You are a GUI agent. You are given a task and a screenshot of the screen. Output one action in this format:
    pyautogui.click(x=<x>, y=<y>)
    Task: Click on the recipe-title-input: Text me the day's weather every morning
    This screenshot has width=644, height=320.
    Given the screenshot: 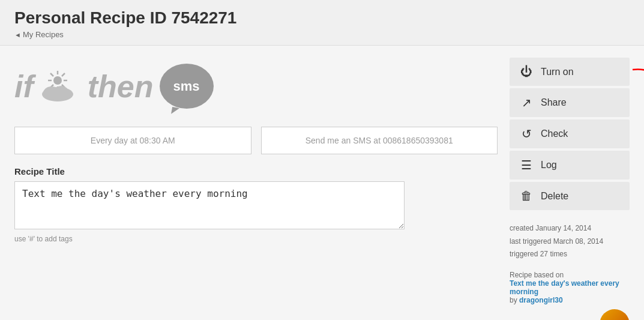 What is the action you would take?
    pyautogui.click(x=209, y=205)
    